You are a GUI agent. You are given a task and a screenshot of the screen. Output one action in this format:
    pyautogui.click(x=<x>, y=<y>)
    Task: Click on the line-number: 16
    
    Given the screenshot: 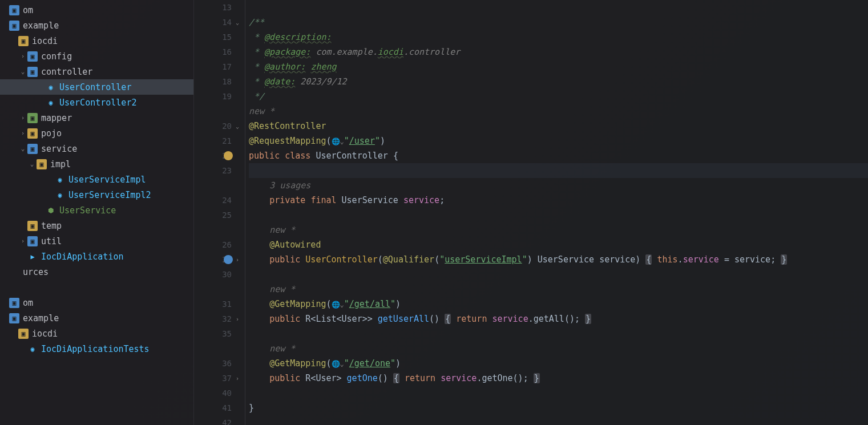 What is the action you would take?
    pyautogui.click(x=227, y=52)
    